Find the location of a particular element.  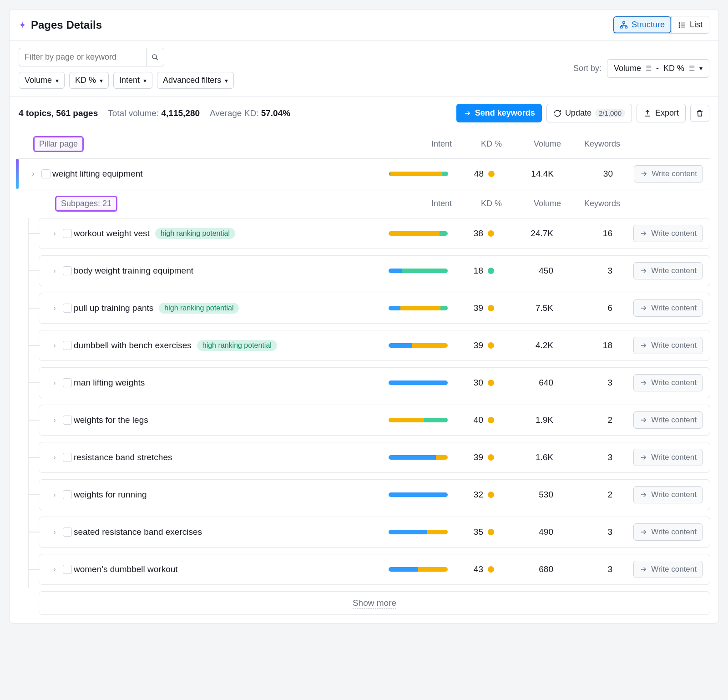

send-keywords-button: Send keywords is located at coordinates (499, 113).